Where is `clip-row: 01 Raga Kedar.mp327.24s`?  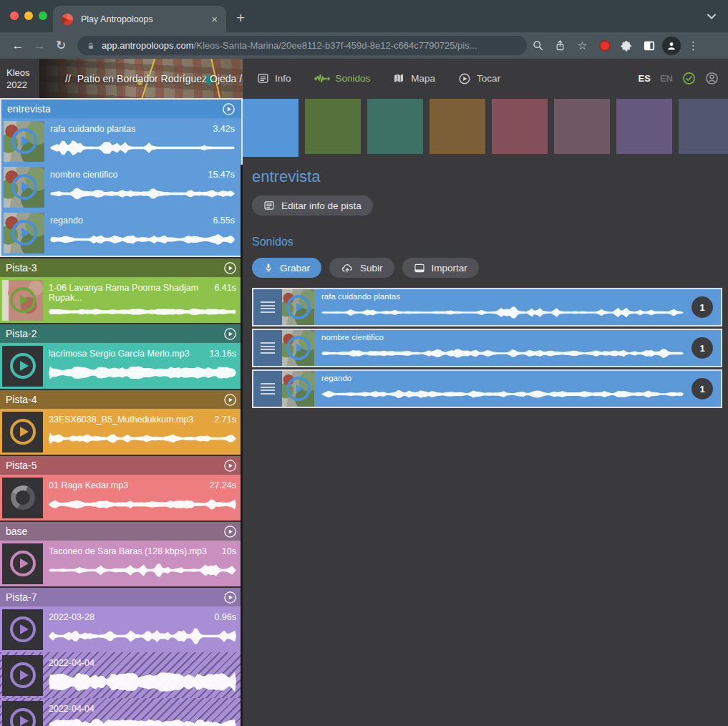 clip-row: 01 Raga Kedar.mp327.24s is located at coordinates (122, 498).